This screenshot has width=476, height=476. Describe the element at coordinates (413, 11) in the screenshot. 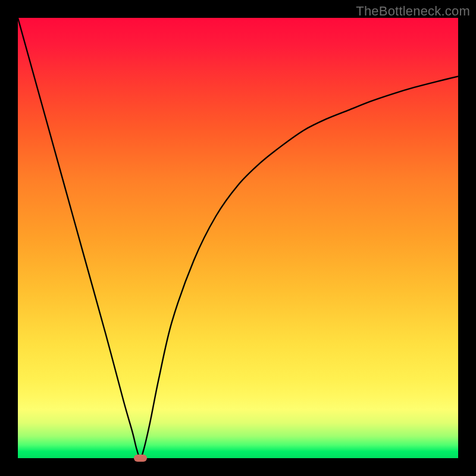

I see `watermark-text: TheBottleneck.com` at that location.